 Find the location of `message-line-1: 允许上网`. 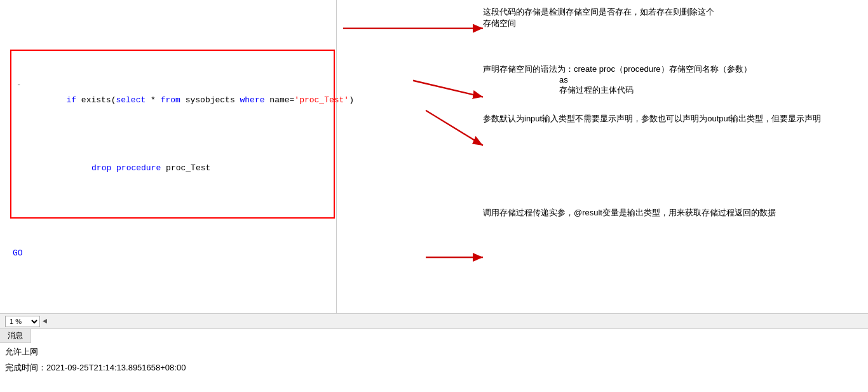

message-line-1: 允许上网 is located at coordinates (434, 352).